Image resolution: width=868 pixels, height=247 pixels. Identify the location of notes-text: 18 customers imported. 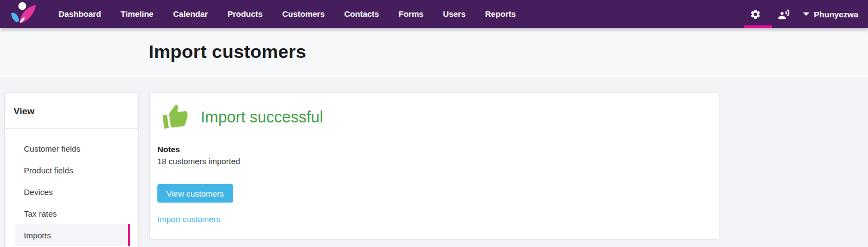
(199, 161).